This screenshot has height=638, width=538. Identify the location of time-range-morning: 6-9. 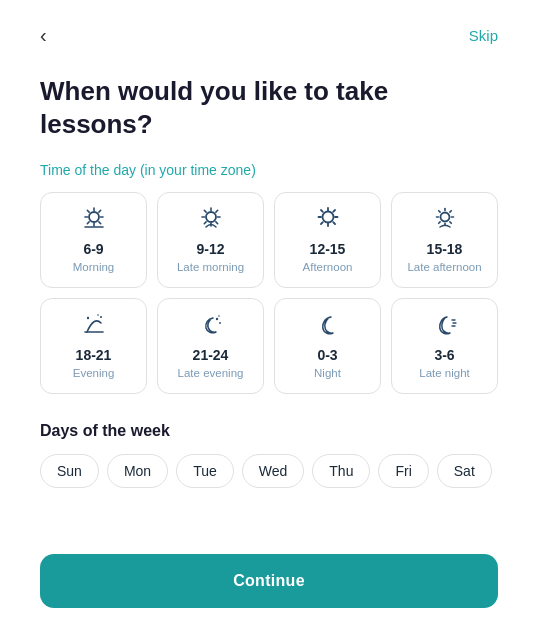
(93, 249).